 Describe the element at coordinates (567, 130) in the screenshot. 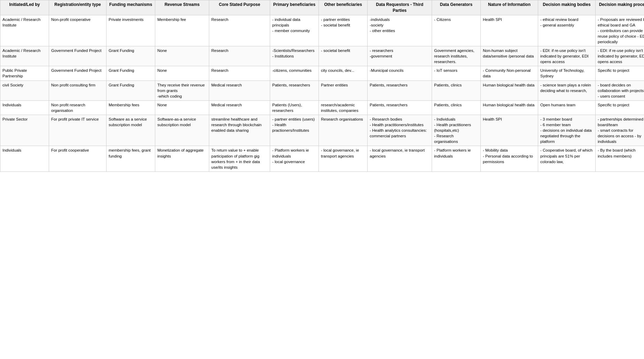

I see `cell-decision-body: - 3 member board- 6 member team- decisio…` at that location.